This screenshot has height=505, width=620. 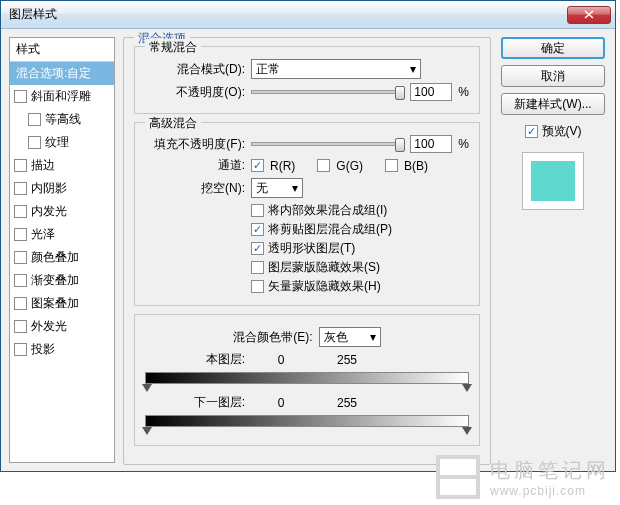 What do you see at coordinates (328, 210) in the screenshot?
I see `adv-label: 将内部效果混合成组(I)` at bounding box center [328, 210].